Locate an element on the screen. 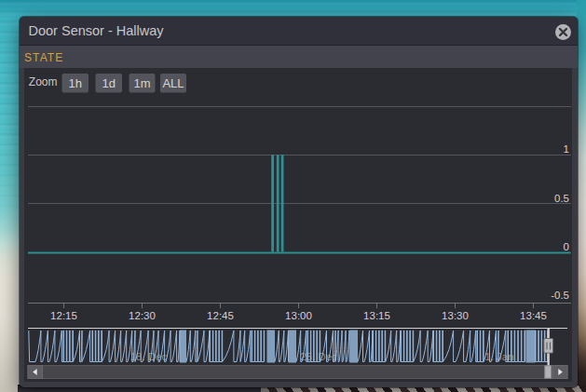 The height and width of the screenshot is (392, 586). svg-text: 13:00 is located at coordinates (298, 316).